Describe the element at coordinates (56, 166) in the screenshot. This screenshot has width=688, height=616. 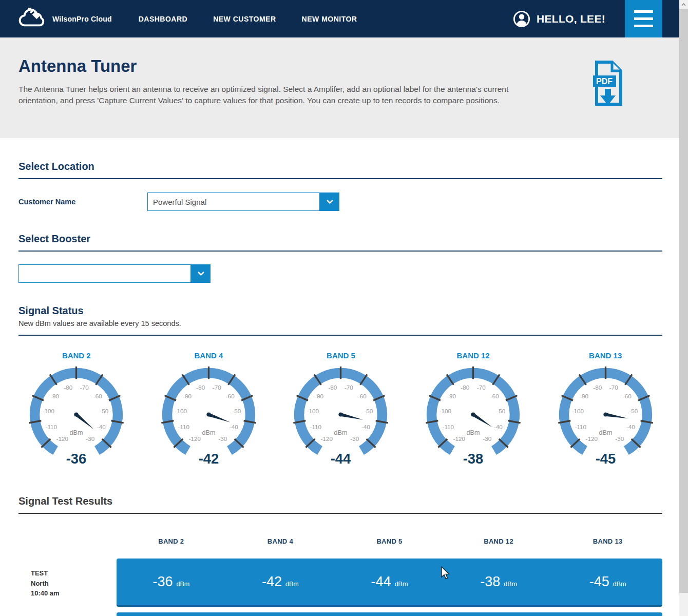
I see `select-location-heading: Select Location` at that location.